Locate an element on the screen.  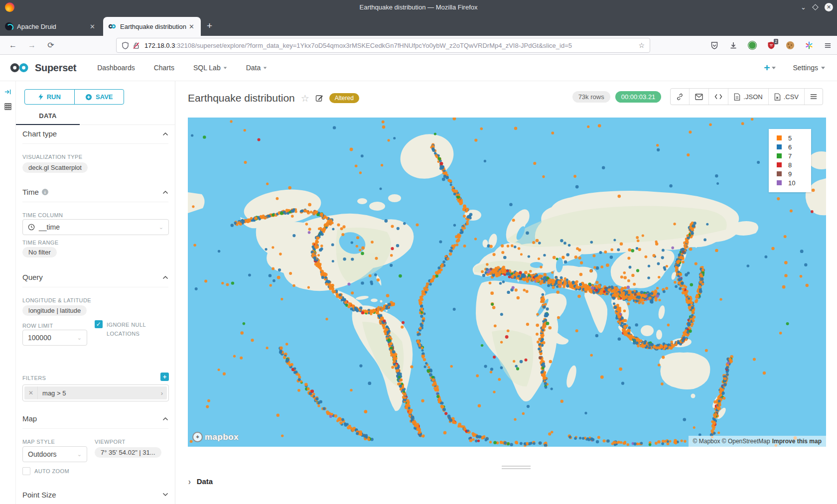
new-tab-button: + is located at coordinates (209, 26).